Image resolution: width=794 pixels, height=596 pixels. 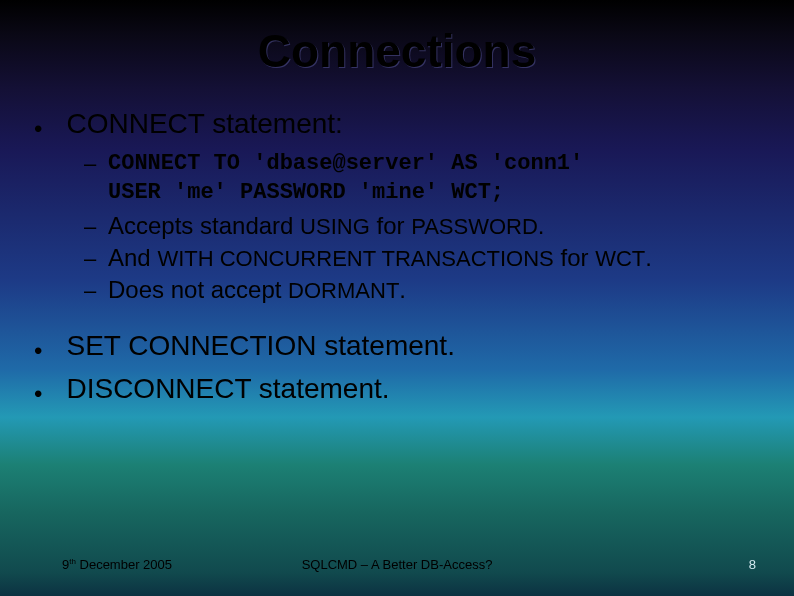 What do you see at coordinates (430, 226) in the screenshot?
I see `sub-bullet-accepts: Accepts standard USING for PASSWORD.` at bounding box center [430, 226].